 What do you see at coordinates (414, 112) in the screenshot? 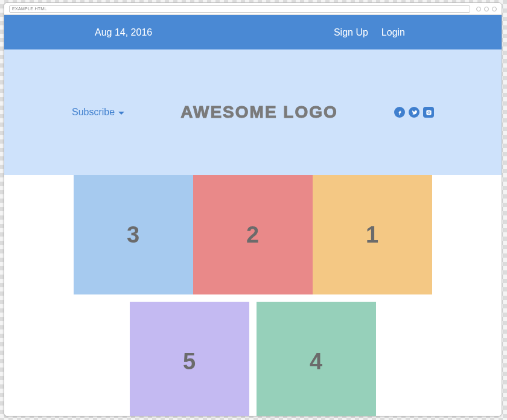
I see `twitter-icon` at bounding box center [414, 112].